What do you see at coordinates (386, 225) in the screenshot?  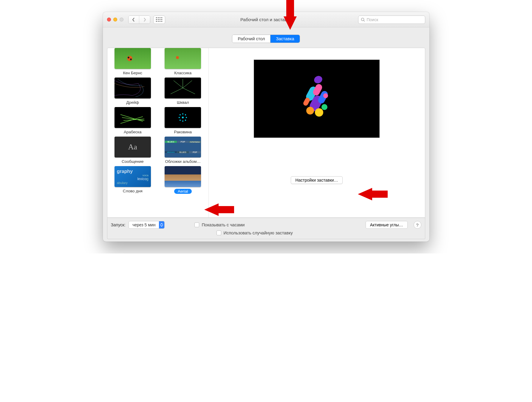 I see `hot-corners-button: Активные углы…` at bounding box center [386, 225].